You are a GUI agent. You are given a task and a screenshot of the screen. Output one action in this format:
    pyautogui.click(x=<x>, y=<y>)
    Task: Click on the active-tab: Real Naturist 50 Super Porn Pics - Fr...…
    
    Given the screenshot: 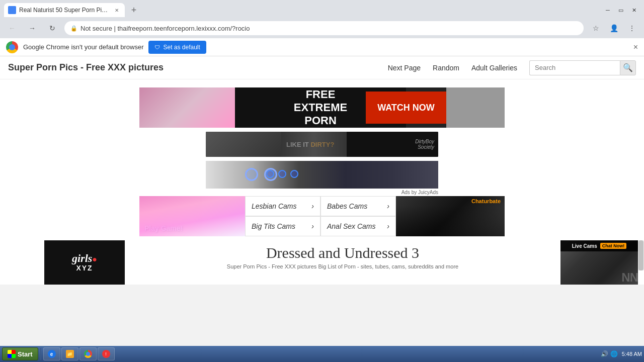 What is the action you would take?
    pyautogui.click(x=64, y=10)
    